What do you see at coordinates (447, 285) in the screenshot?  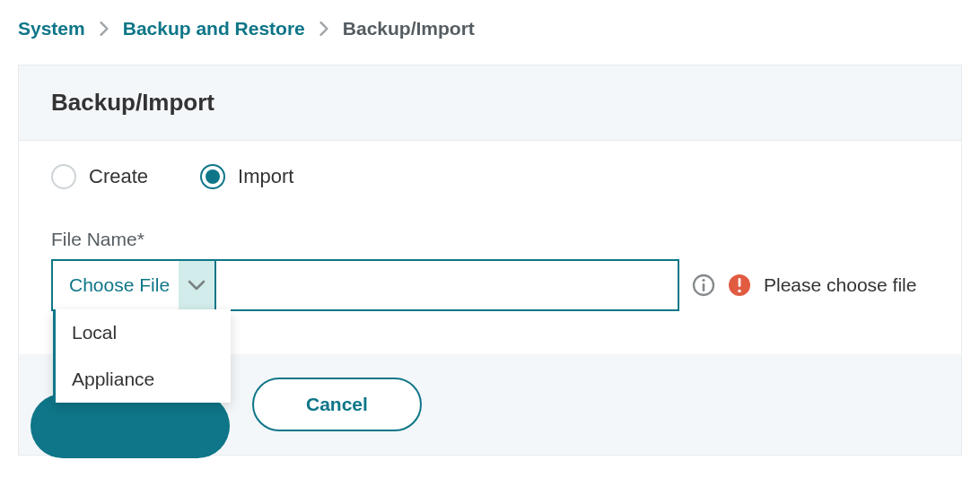 I see `file-name-input` at bounding box center [447, 285].